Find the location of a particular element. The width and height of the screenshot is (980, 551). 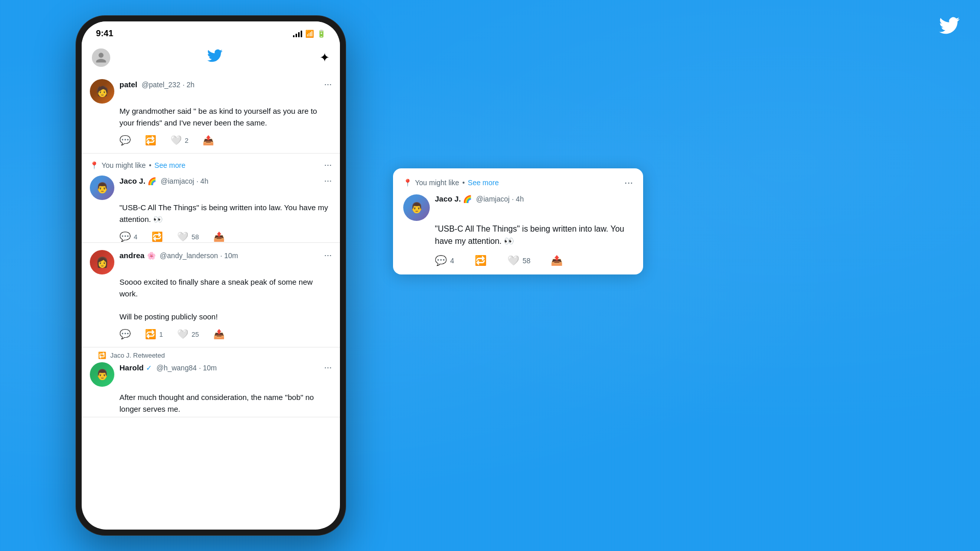

status-icons: 📶 🔋 is located at coordinates (309, 34).